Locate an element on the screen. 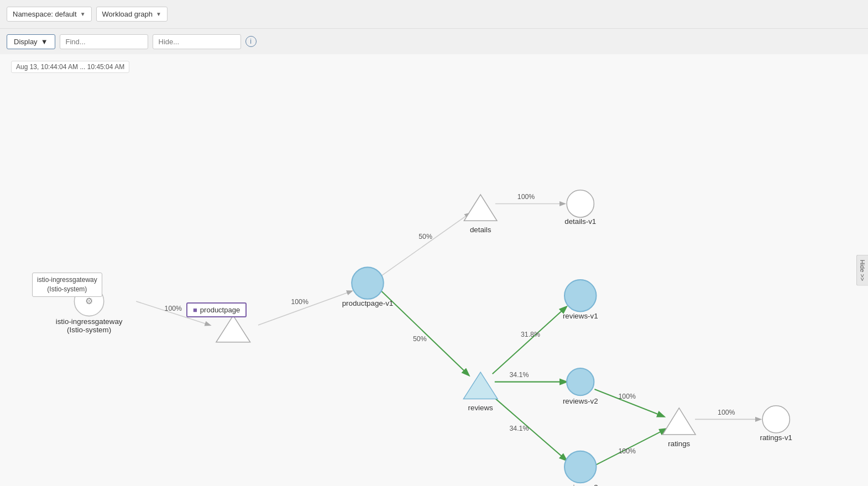  edge-pp-ppv1 is located at coordinates (305, 308).